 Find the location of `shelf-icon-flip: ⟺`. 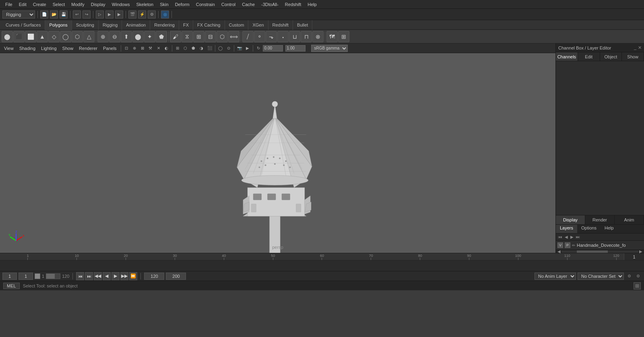

shelf-icon-flip: ⟺ is located at coordinates (234, 37).